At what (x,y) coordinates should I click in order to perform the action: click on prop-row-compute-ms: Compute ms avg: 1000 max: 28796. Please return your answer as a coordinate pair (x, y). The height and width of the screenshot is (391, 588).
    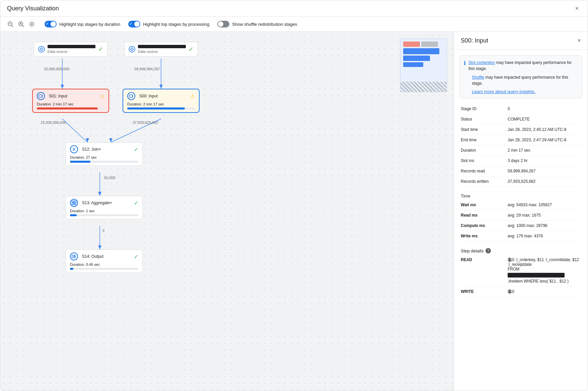
    Looking at the image, I should click on (521, 226).